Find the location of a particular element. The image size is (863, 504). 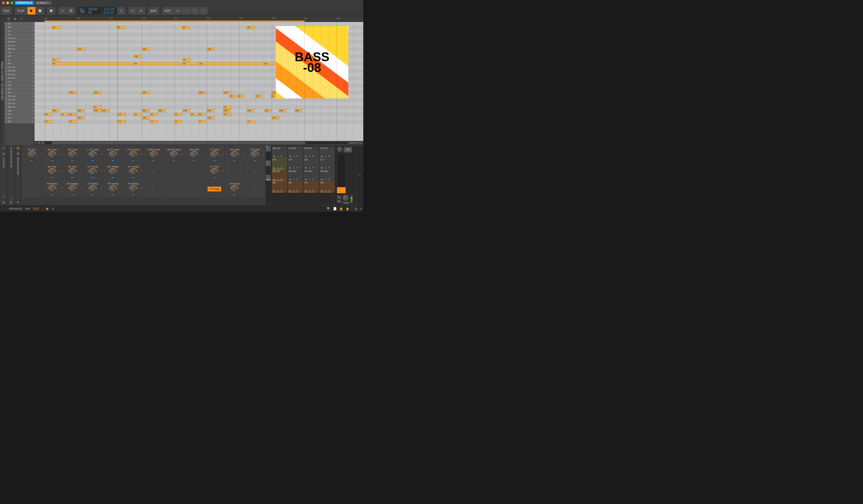

chain-active-icon: ● is located at coordinates (11, 148).